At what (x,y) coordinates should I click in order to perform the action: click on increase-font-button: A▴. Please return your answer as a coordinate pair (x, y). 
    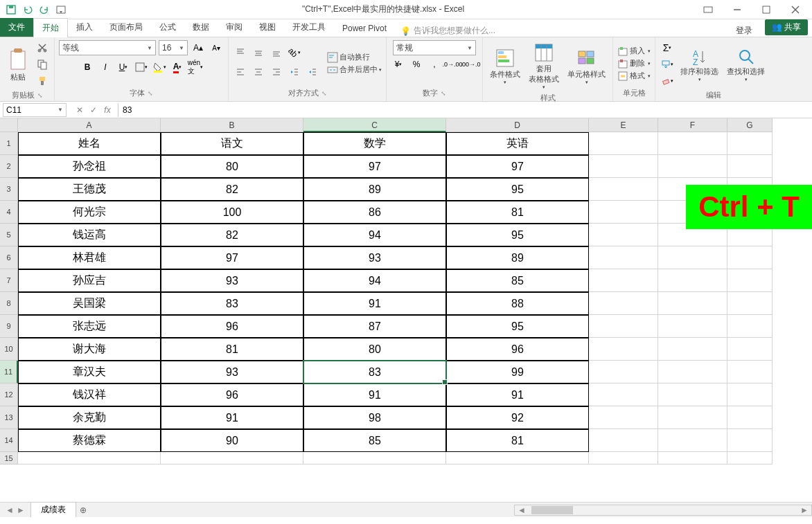
    Looking at the image, I should click on (198, 48).